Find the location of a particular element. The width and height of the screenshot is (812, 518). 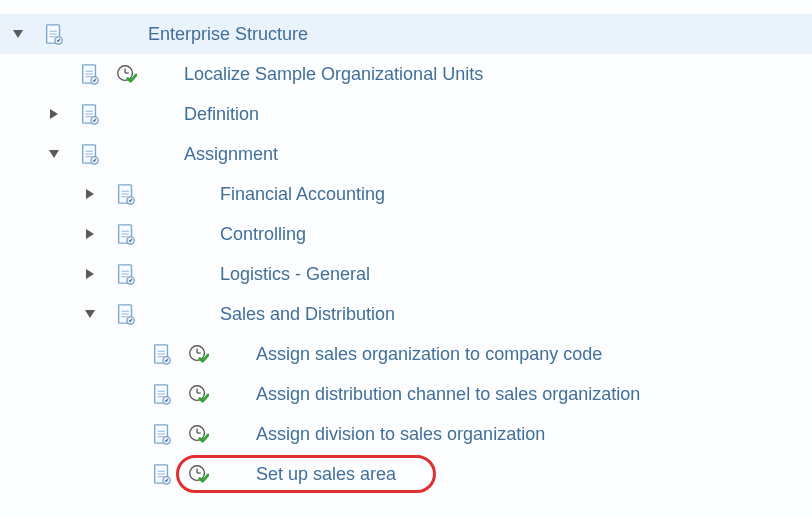

tree-node-label: Set up sales area is located at coordinates (532, 474).